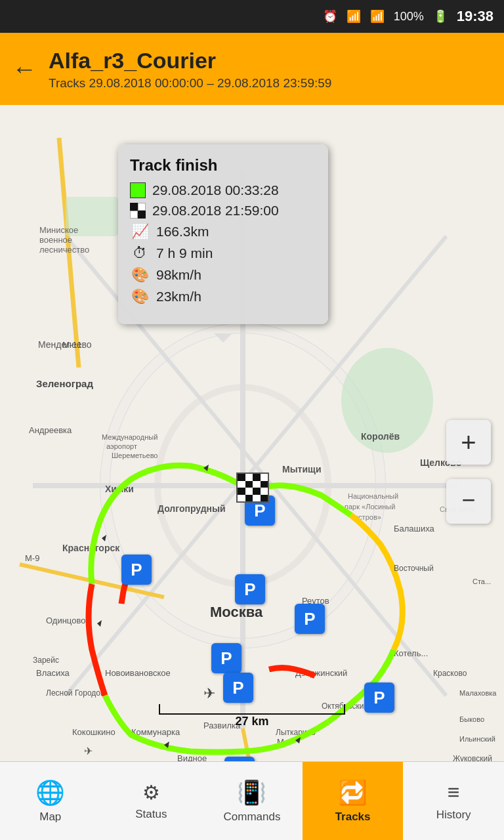 Image resolution: width=504 pixels, height=840 pixels. I want to click on svg-text: Зарейс, so click(46, 660).